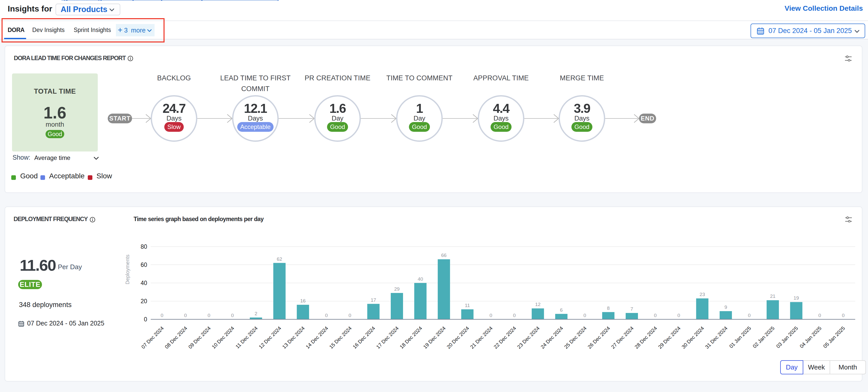 This screenshot has height=392, width=868. Describe the element at coordinates (726, 307) in the screenshot. I see `svg-text: 9` at that location.